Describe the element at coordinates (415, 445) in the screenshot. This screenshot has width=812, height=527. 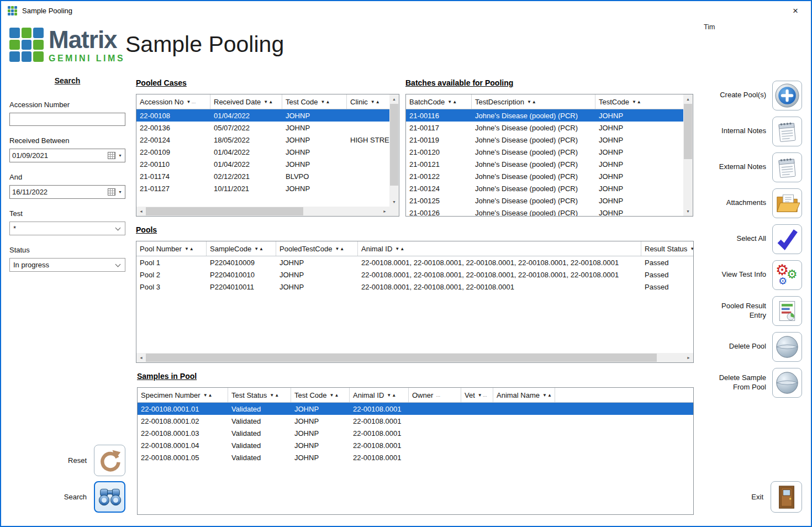
I see `table-row: 22-00108.0001.04ValidatedJOHNP22-00108.0…` at that location.